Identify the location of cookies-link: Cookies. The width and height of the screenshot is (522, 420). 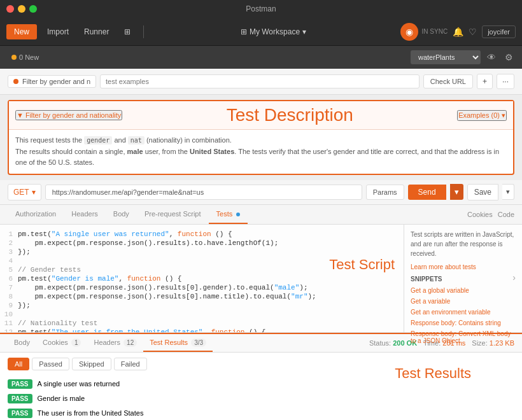
(480, 214).